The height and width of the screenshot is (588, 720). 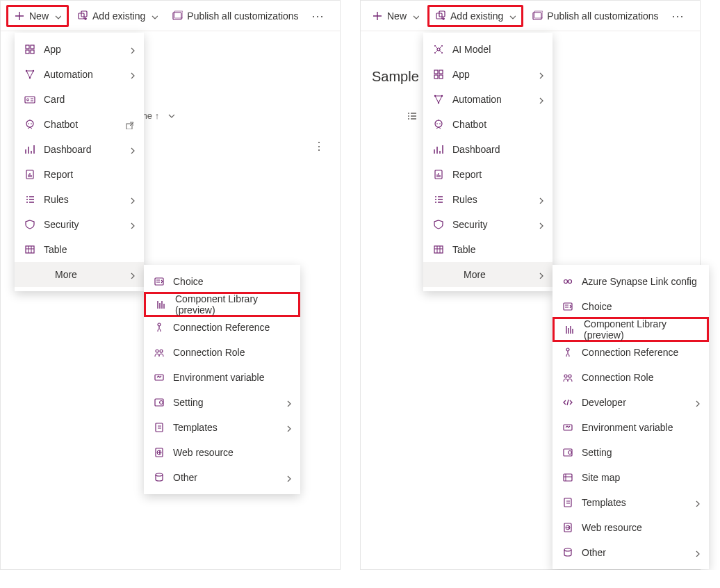 I want to click on menu-item-label: Site map, so click(x=641, y=477).